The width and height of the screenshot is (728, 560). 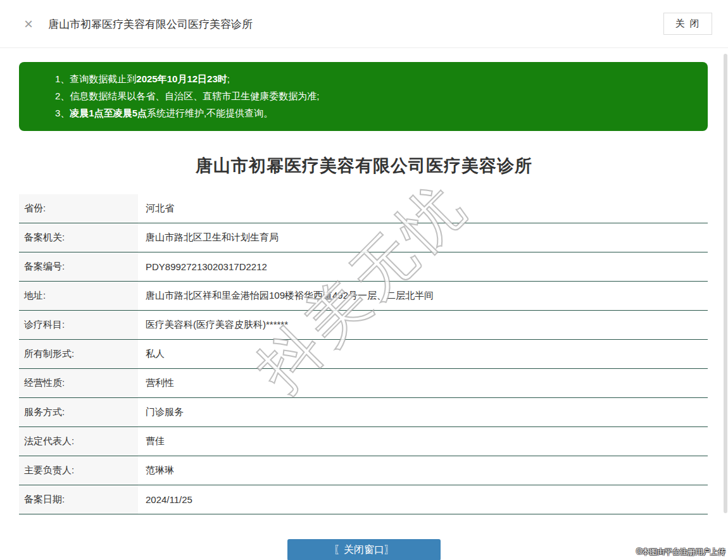 What do you see at coordinates (363, 238) in the screenshot?
I see `table-row: 备案机关: 唐山市路北区卫生和计划生育局` at bounding box center [363, 238].